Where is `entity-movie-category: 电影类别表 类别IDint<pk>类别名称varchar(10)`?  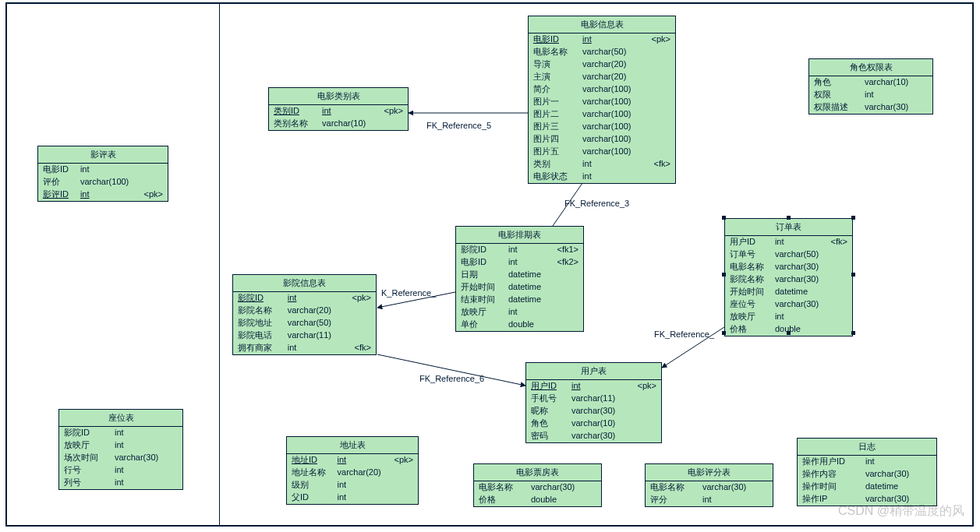 entity-movie-category: 电影类别表 类别IDint<pk>类别名称varchar(10) is located at coordinates (338, 109).